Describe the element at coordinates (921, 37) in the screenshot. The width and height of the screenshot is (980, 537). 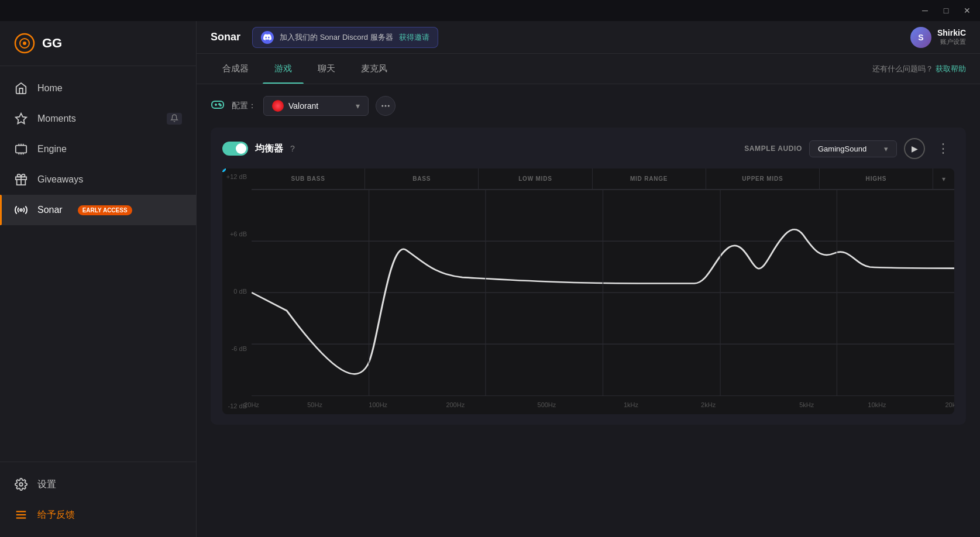
I see `user-avatar: S` at that location.